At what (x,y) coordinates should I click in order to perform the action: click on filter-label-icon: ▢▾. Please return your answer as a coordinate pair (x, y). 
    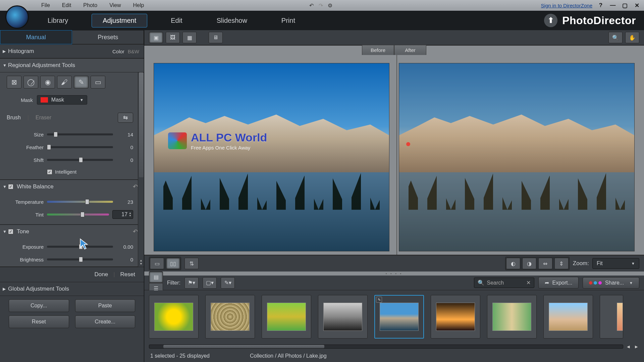
    Looking at the image, I should click on (210, 283).